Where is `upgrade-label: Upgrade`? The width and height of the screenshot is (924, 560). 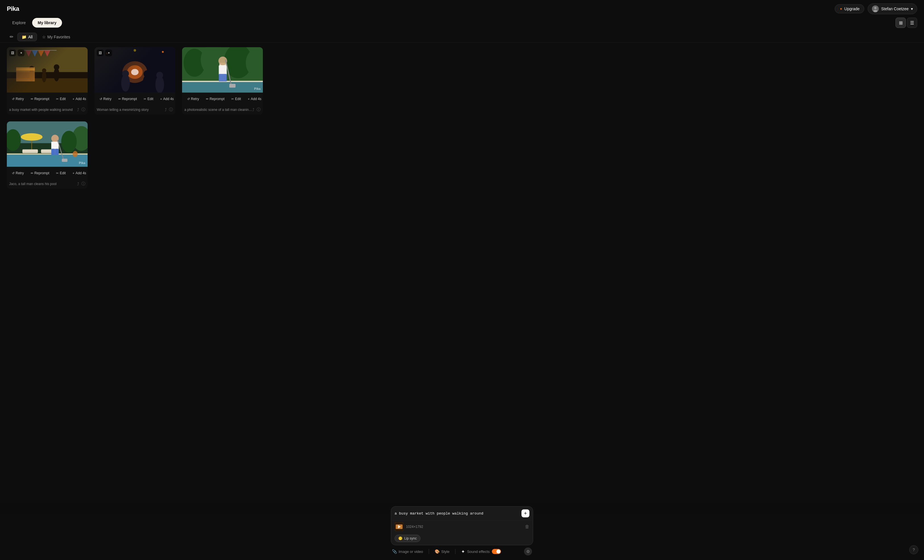
upgrade-label: Upgrade is located at coordinates (852, 9).